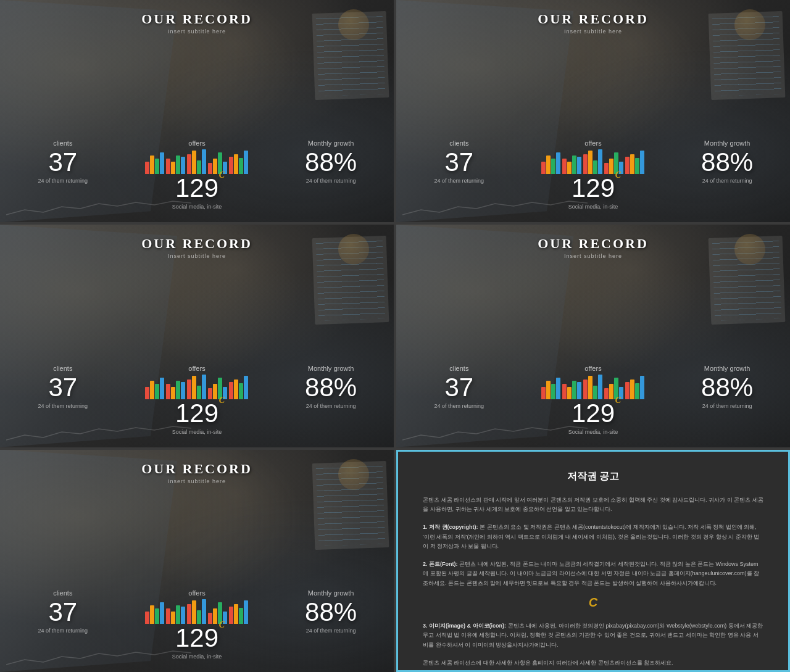  I want to click on b312, so click(204, 387).